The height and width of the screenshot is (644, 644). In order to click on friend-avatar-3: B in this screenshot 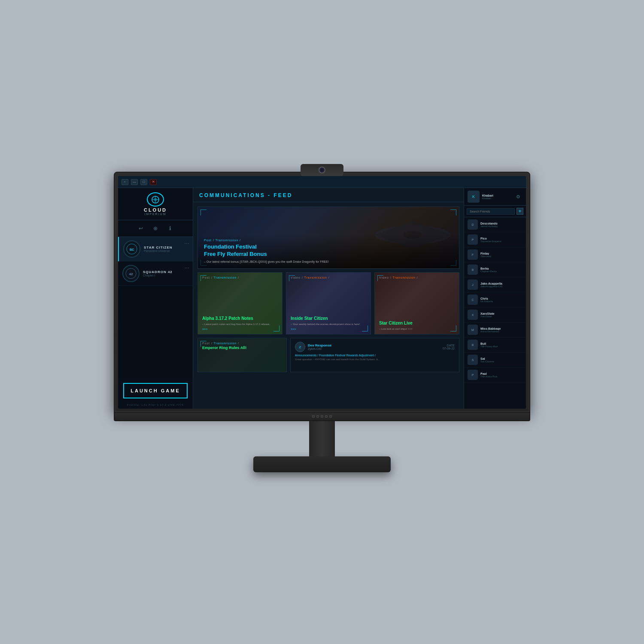, I will do `click(473, 270)`.